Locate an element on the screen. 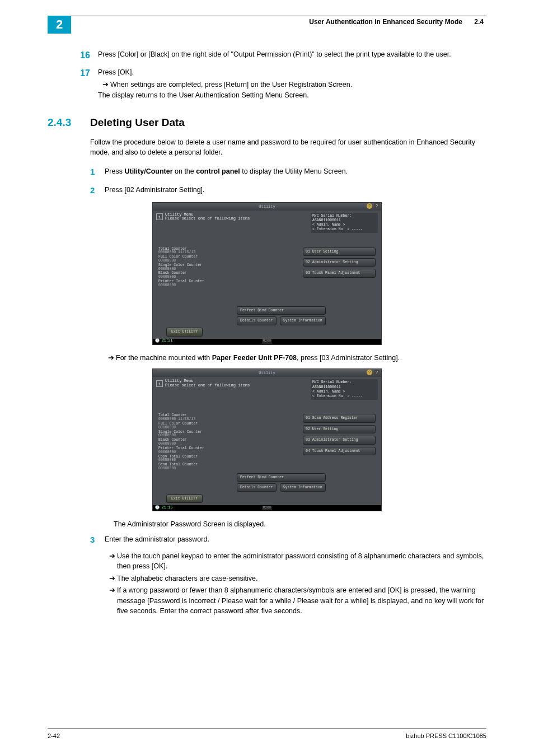 The height and width of the screenshot is (756, 534). step-subtext: When settings are completed, press [Retu… is located at coordinates (298, 85).